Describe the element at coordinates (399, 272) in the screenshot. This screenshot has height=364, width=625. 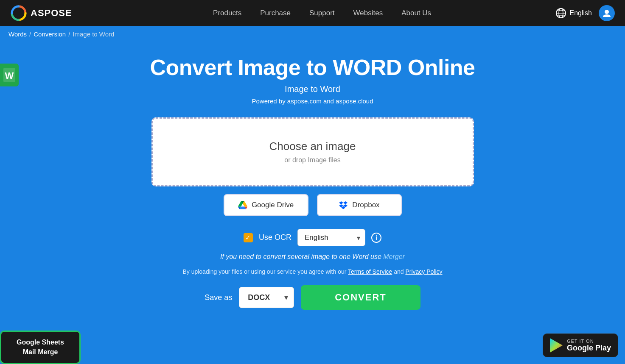
I see `terms-and: and` at that location.